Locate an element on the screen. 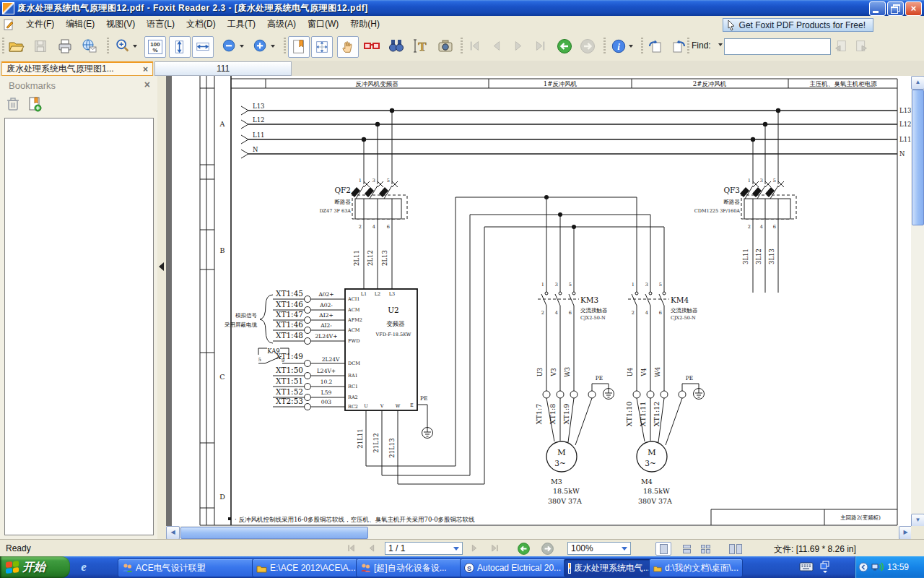  menu-view: 视图(V) is located at coordinates (121, 25).